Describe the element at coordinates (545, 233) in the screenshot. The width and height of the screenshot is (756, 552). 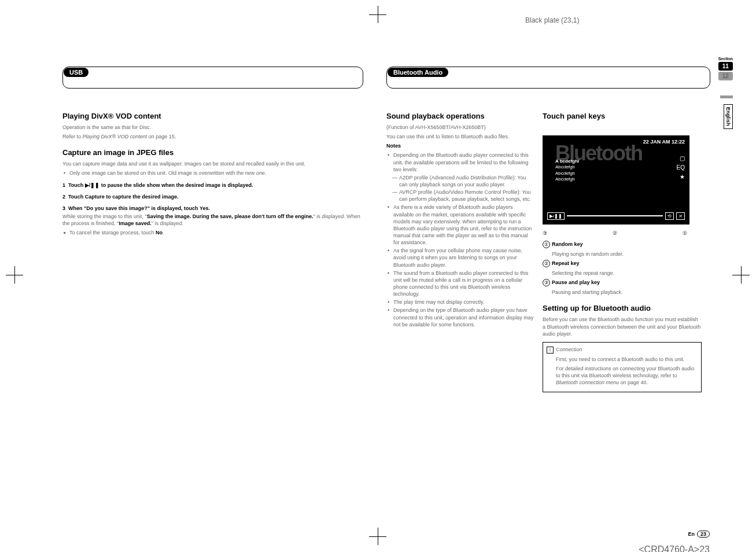
I see `callout-3: ③` at that location.